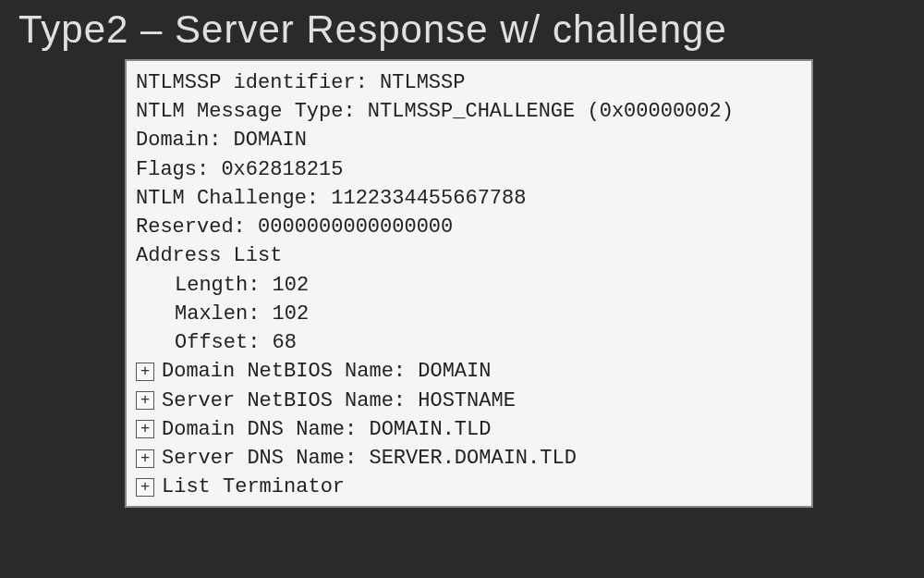 This screenshot has height=578, width=924. Describe the element at coordinates (253, 486) in the screenshot. I see `field-list-terminator: List Terminator` at that location.